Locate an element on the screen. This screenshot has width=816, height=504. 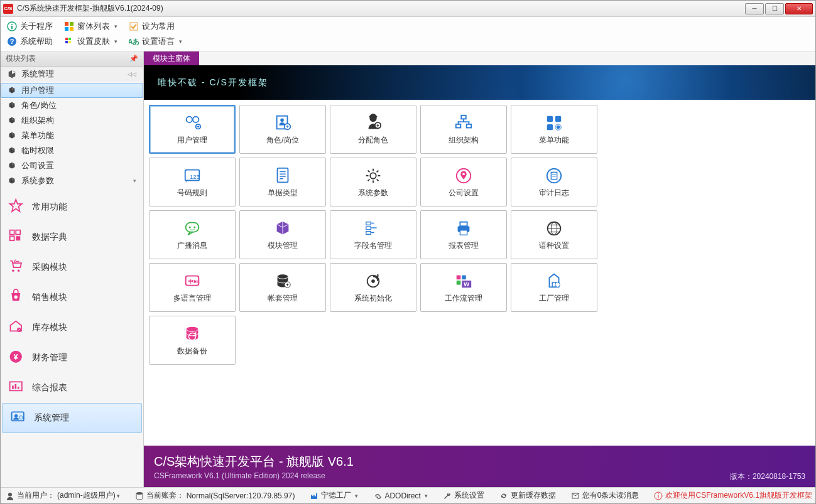
tile-org: 组织架构 is located at coordinates (464, 129).